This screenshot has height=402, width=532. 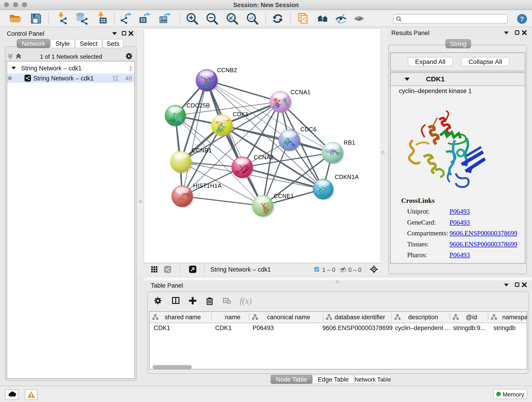 I want to click on svg-text: CCNB2, so click(x=227, y=70).